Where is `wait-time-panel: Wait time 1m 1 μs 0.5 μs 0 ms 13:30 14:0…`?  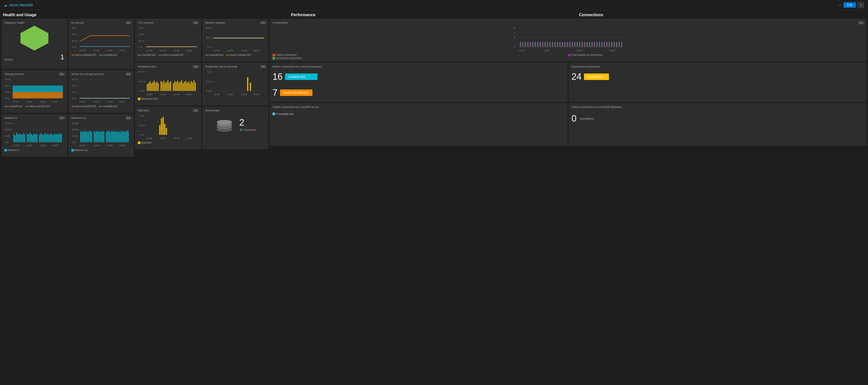
wait-time-panel: Wait time 1m 1 μs 0.5 μs 0 ms 13:30 14:0… is located at coordinates (168, 128).